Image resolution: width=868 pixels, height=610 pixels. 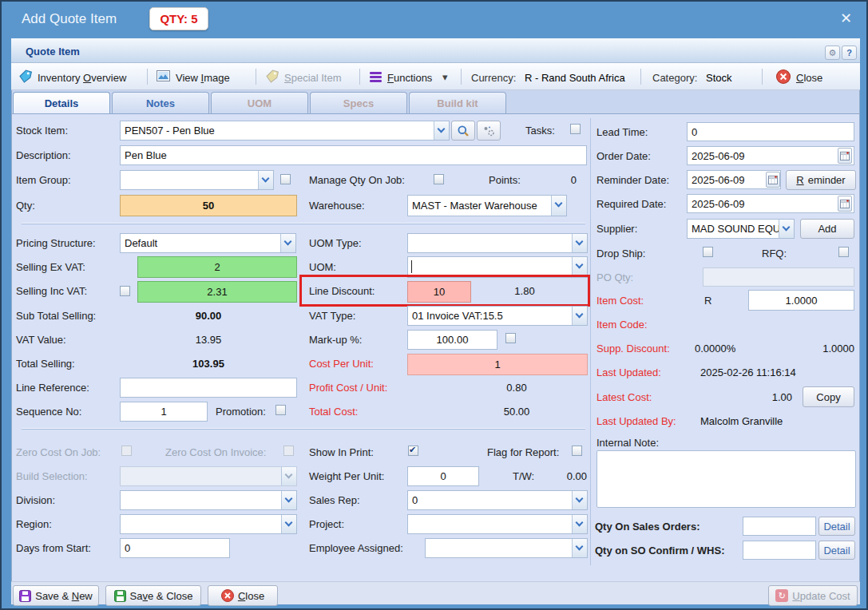 What do you see at coordinates (243, 596) in the screenshot?
I see `close-button: Close` at bounding box center [243, 596].